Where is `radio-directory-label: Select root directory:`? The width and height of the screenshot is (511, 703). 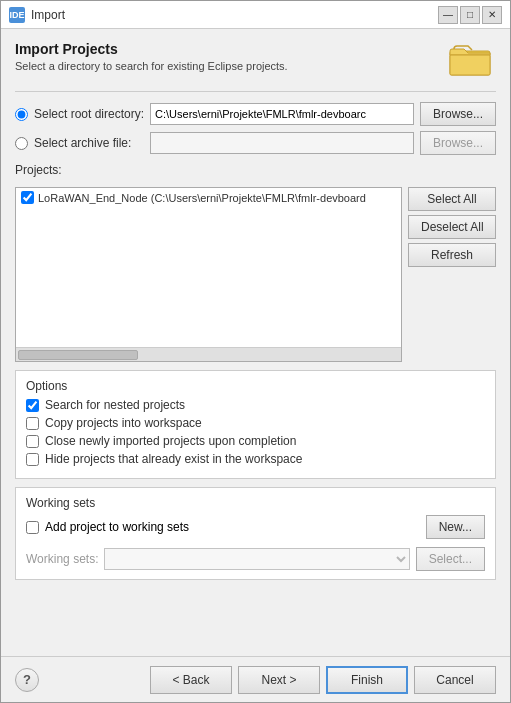 radio-directory-label: Select root directory: is located at coordinates (89, 114).